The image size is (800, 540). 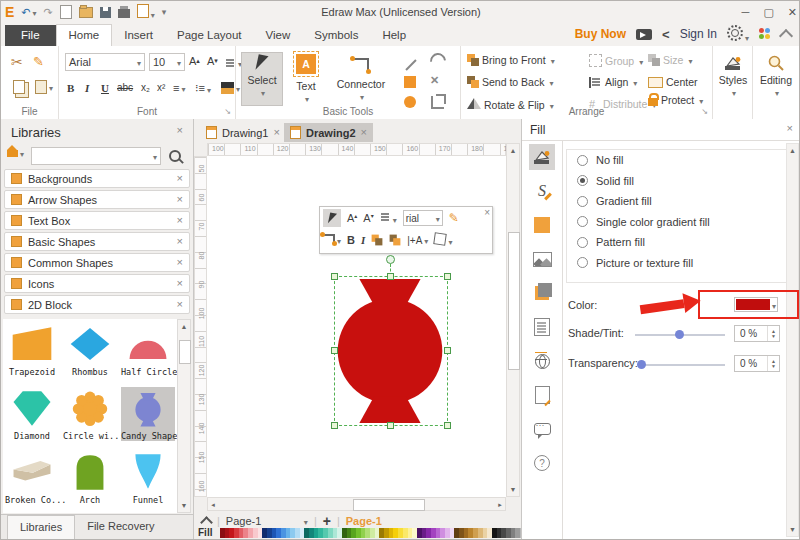 I want to click on picture-icon, so click(x=542, y=259).